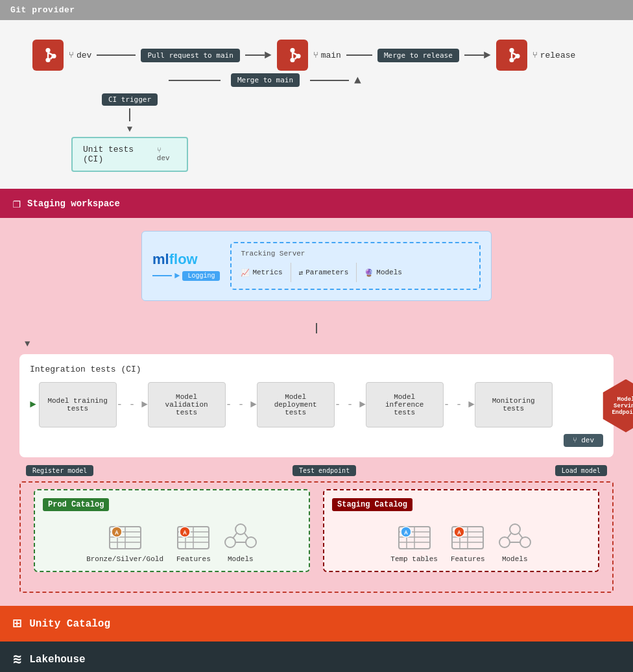 The image size is (633, 672). Describe the element at coordinates (468, 540) in the screenshot. I see `staging-features-item: A Features` at that location.